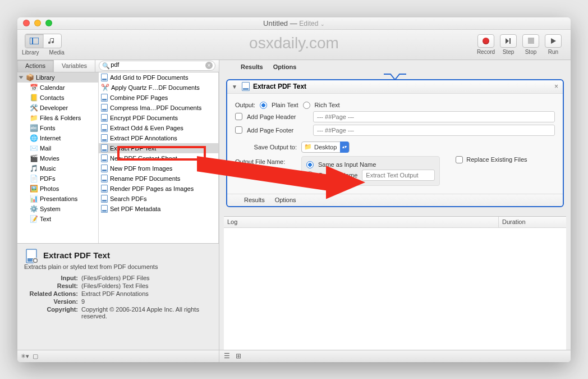  What do you see at coordinates (58, 199) in the screenshot?
I see `category-item: 📊Presentations` at bounding box center [58, 199].